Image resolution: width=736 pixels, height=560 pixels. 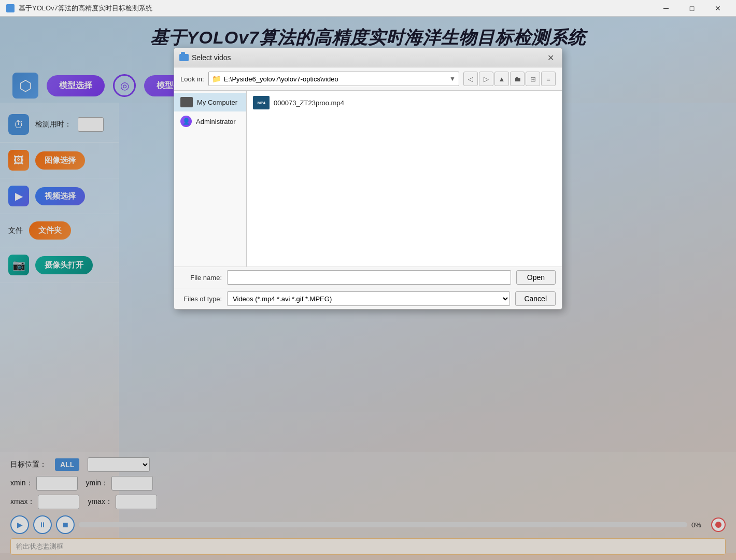 I want to click on title-bar: 基于YOLOv7算法的高精度实时目标检测系统 ─ □ ✕, so click(x=368, y=8).